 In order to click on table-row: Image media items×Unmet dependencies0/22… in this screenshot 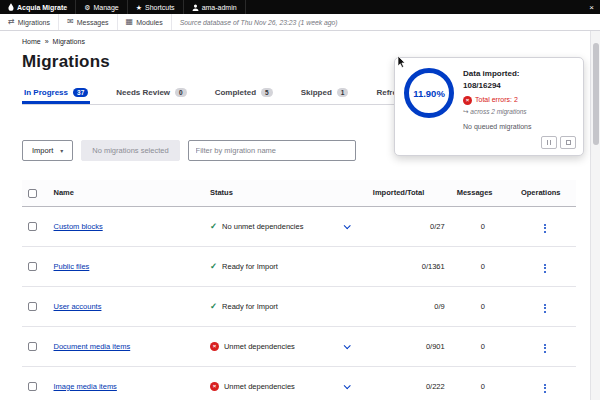, I will do `click(299, 383)`.